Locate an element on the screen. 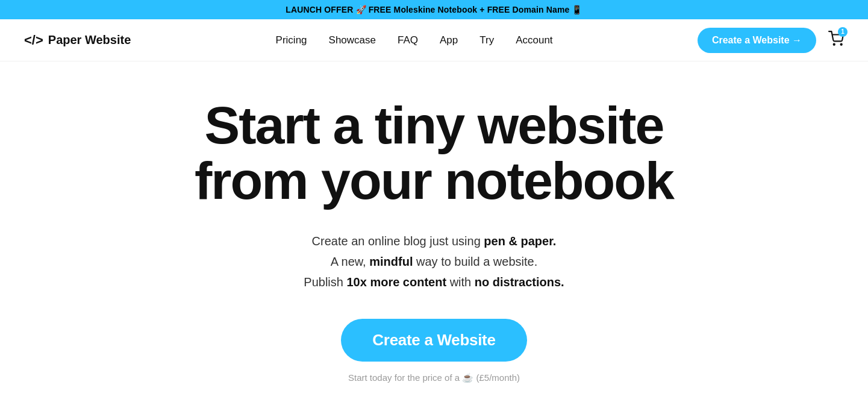  announcement-bar: LAUNCH OFFER 🚀 FREE Moleskine Notebook +… is located at coordinates (434, 10).